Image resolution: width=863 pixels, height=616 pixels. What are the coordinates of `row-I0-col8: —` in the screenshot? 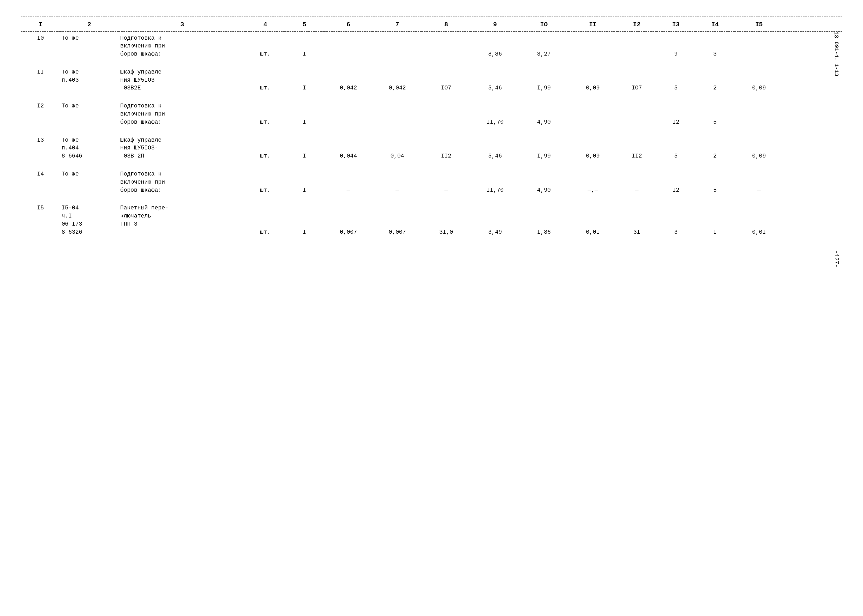 It's located at (446, 46).